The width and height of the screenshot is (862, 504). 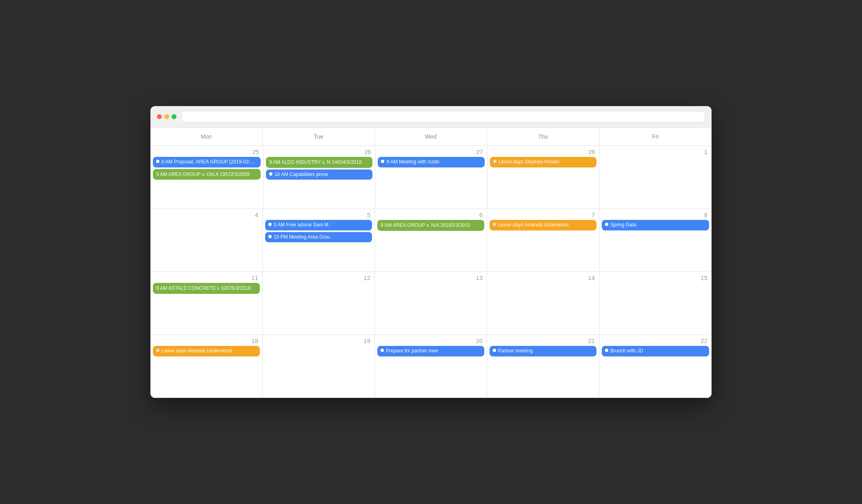 What do you see at coordinates (544, 177) in the screenshot?
I see `day-cell-28: 28Leave days Stephen Known` at bounding box center [544, 177].